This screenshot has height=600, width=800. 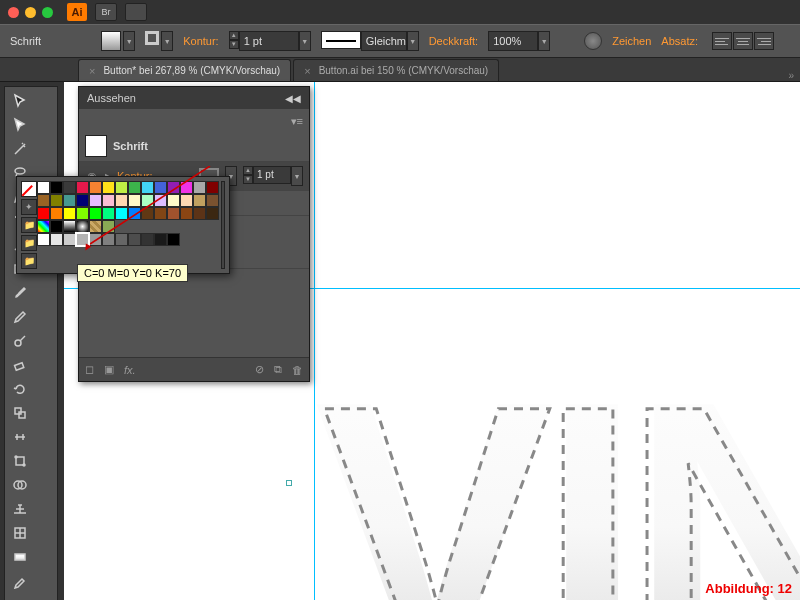 I want to click on stroke-control: ▼, so click(x=159, y=41).